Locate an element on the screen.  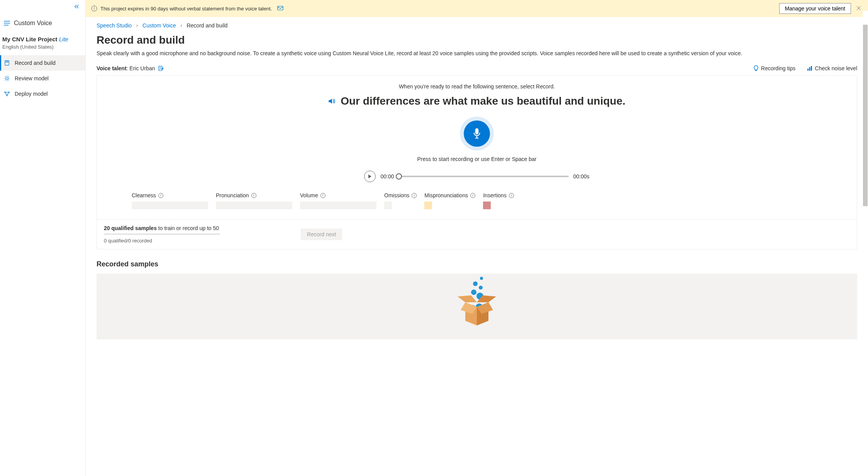
sidebar-item-review-model: Review model is located at coordinates (42, 78).